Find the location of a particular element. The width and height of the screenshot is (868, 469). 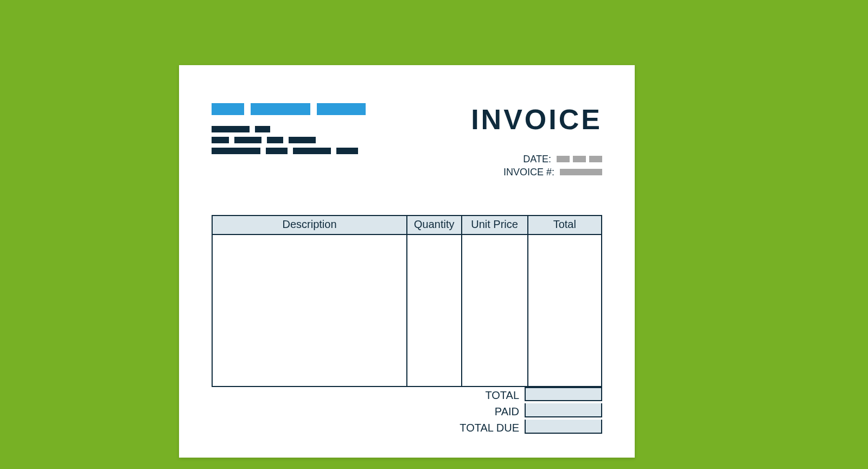

cell-quantity is located at coordinates (434, 310).